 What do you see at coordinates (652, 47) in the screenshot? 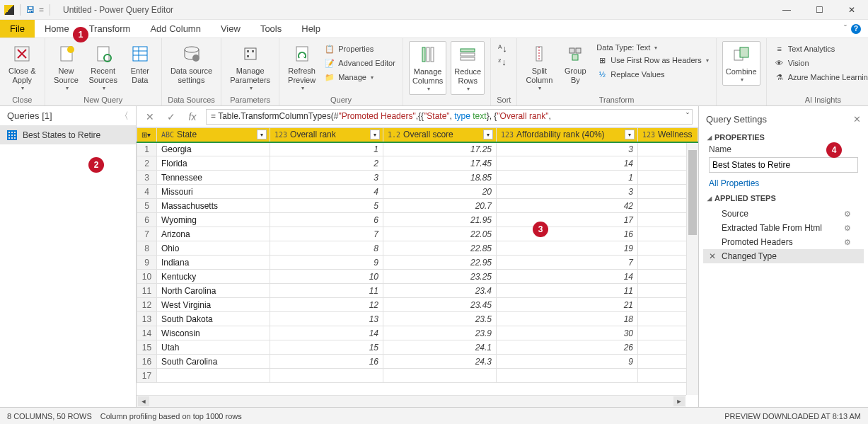
I see `data-type-button: Data Type: Text` at bounding box center [652, 47].